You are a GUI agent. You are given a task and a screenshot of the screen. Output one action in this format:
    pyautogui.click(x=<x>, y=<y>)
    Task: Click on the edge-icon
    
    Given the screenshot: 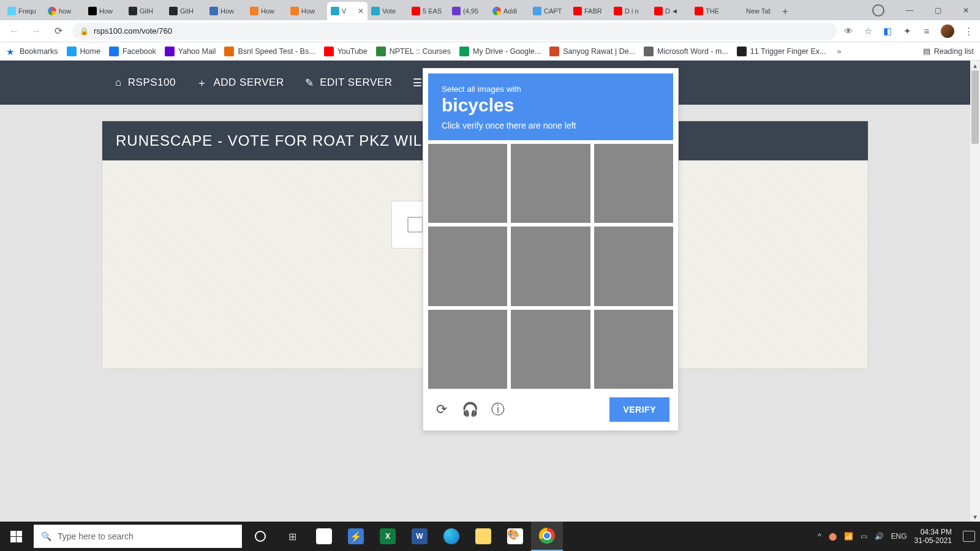 What is the action you would take?
    pyautogui.click(x=451, y=536)
    